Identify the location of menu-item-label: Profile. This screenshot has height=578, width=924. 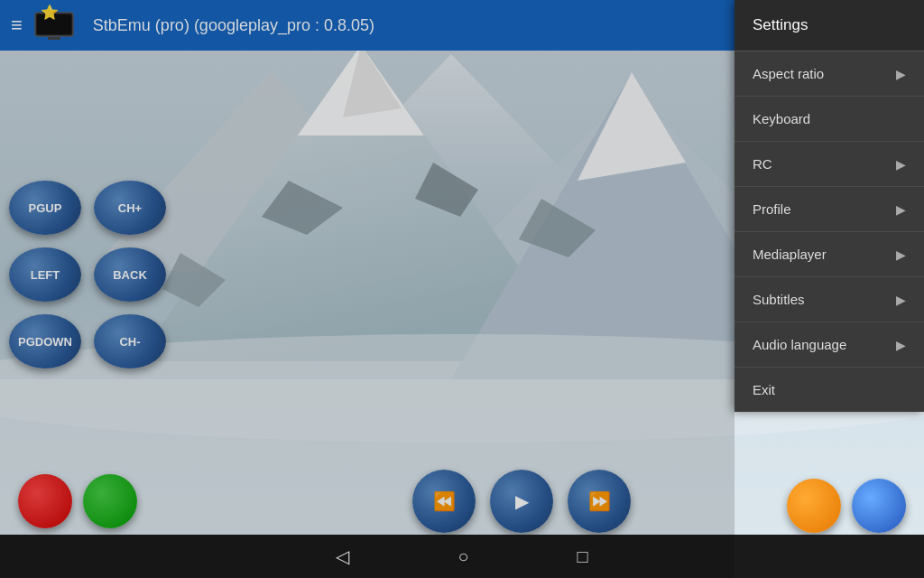
(772, 210).